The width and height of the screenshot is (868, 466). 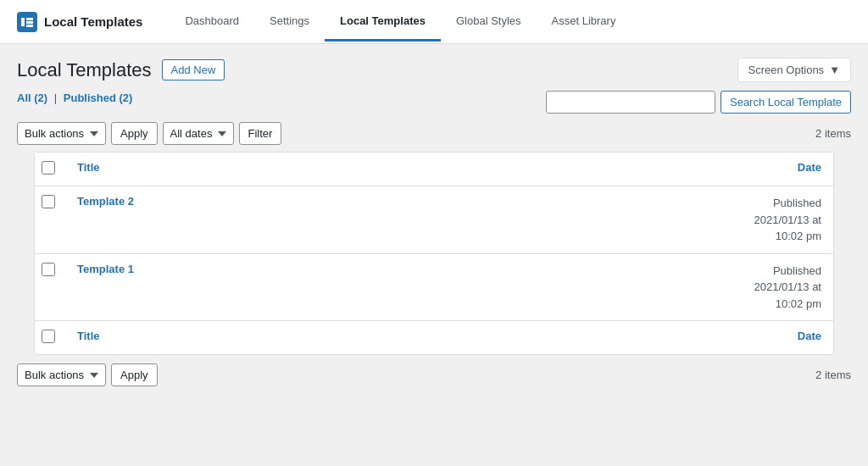 What do you see at coordinates (834, 69) in the screenshot?
I see `screen-options-chevron-icon: ▼` at bounding box center [834, 69].